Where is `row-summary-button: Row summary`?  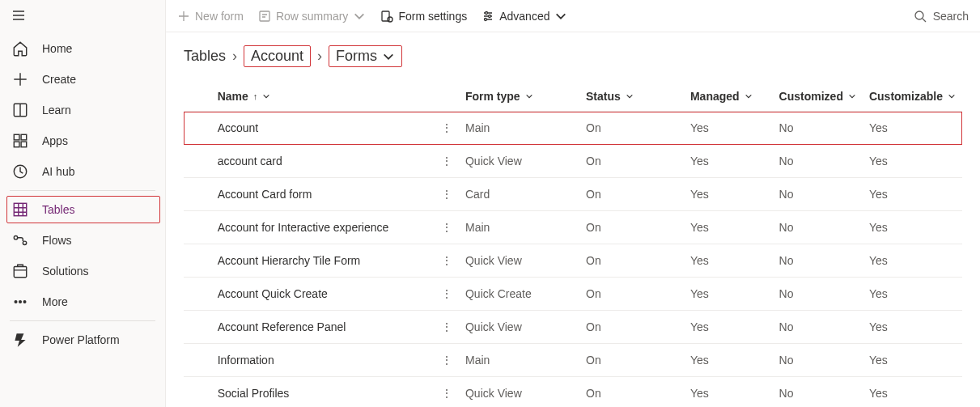 row-summary-button: Row summary is located at coordinates (312, 16).